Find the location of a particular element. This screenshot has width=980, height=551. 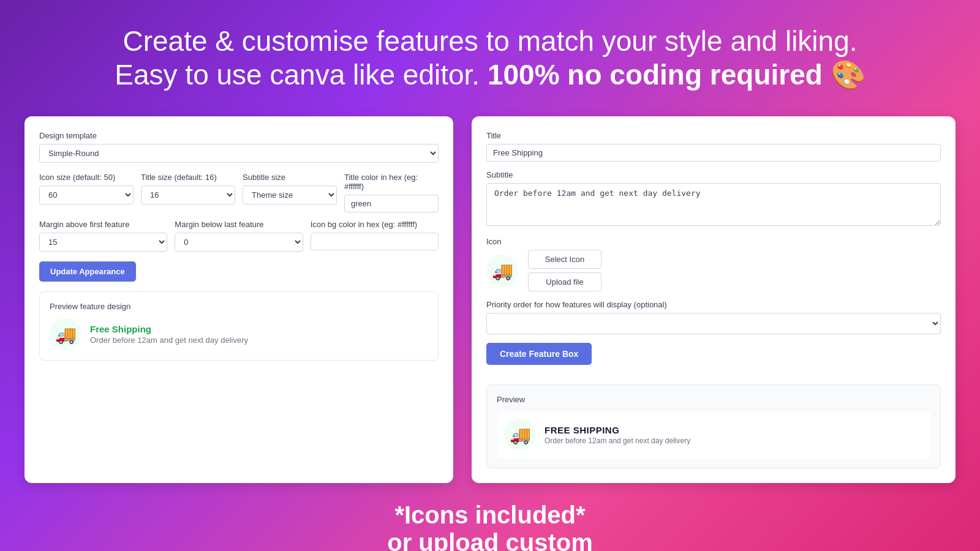

icon-size-select: 60 50 is located at coordinates (86, 195).